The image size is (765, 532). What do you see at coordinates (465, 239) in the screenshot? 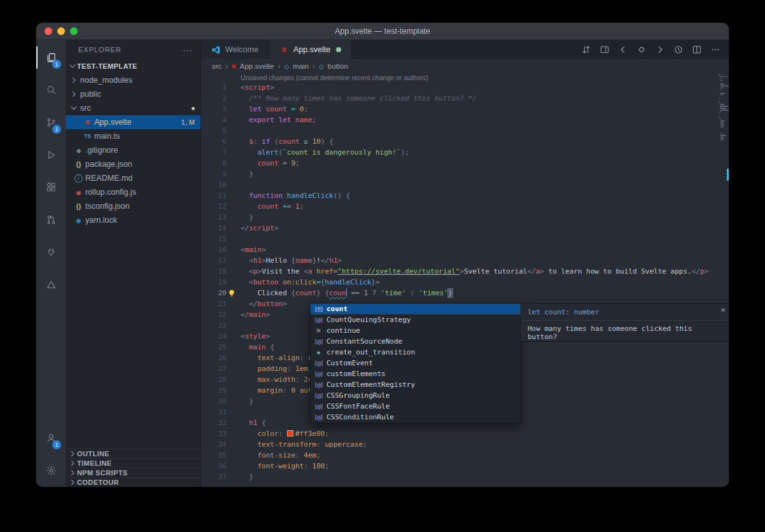
I see `code-line-15: 15` at bounding box center [465, 239].